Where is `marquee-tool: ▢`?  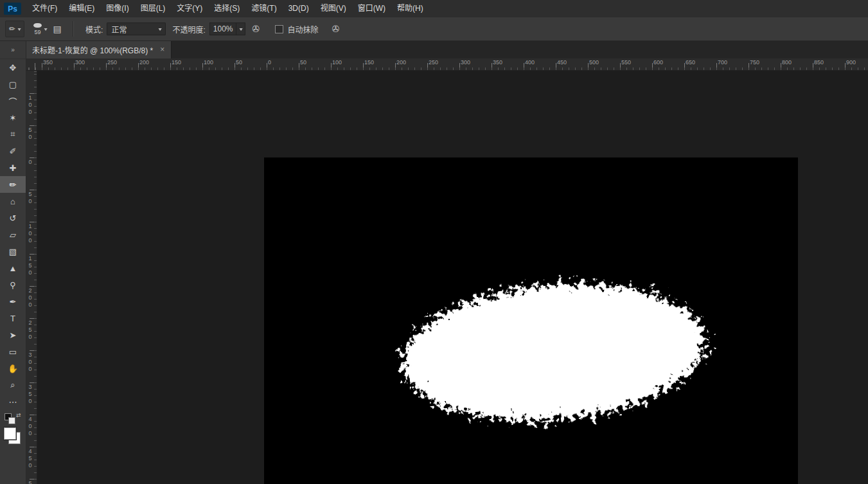
marquee-tool: ▢ is located at coordinates (13, 84).